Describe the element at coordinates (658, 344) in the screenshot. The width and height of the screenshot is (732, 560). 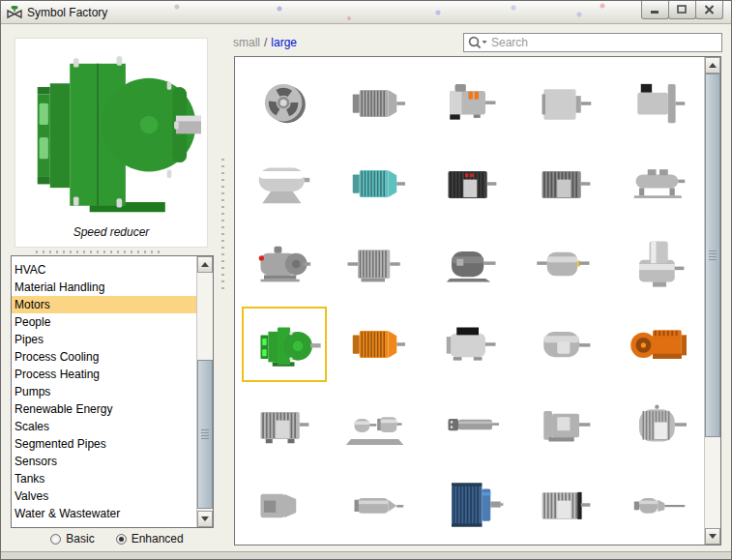
I see `symbol-cell-orange-gear-motor` at that location.